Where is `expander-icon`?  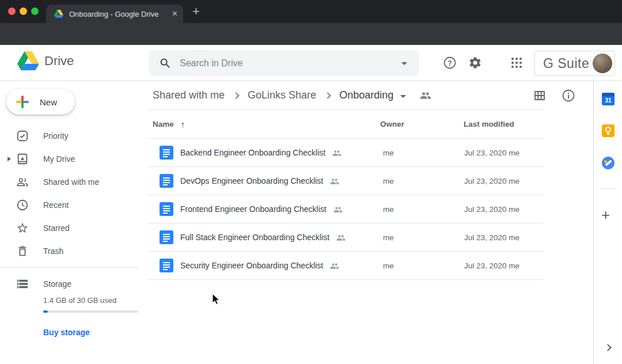
expander-icon is located at coordinates (9, 159).